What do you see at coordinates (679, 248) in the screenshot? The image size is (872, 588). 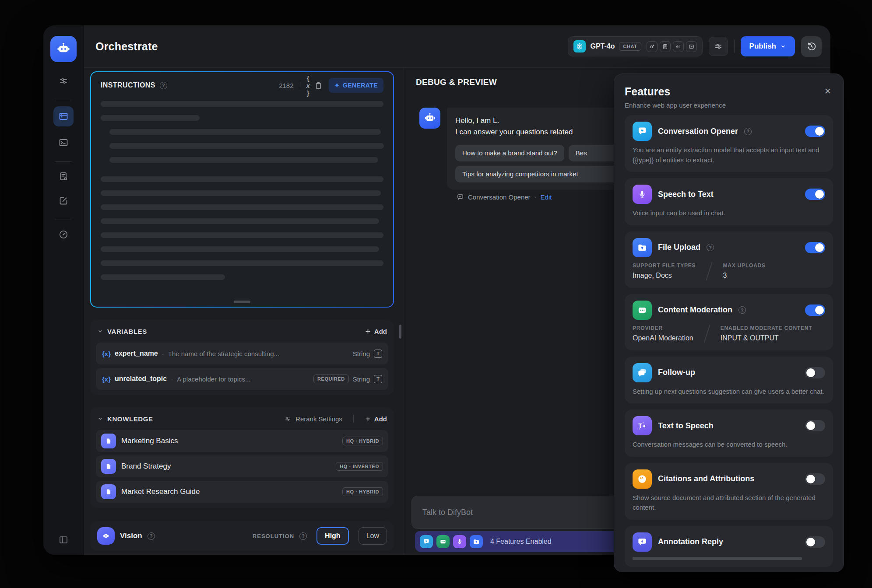 I see `feature-title: File Upload` at bounding box center [679, 248].